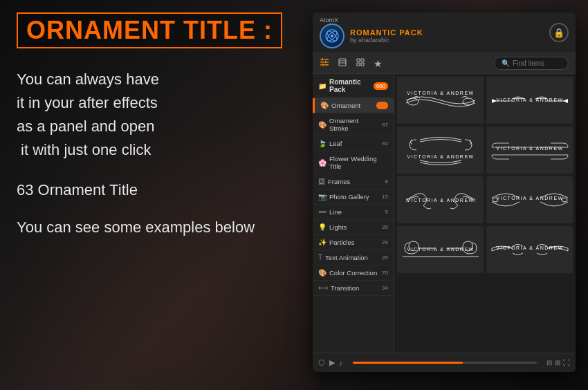  Describe the element at coordinates (530, 250) in the screenshot. I see `grid-item-8: VICTORIA & ANDREW` at that location.